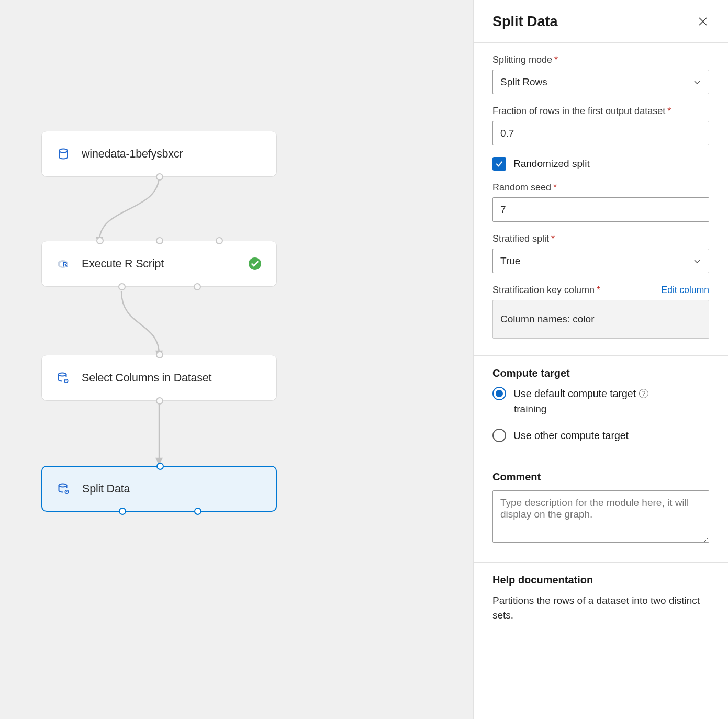 This screenshot has height=719, width=728. What do you see at coordinates (601, 111) in the screenshot?
I see `fraction-label: Fraction of rows in the first output dat…` at bounding box center [601, 111].